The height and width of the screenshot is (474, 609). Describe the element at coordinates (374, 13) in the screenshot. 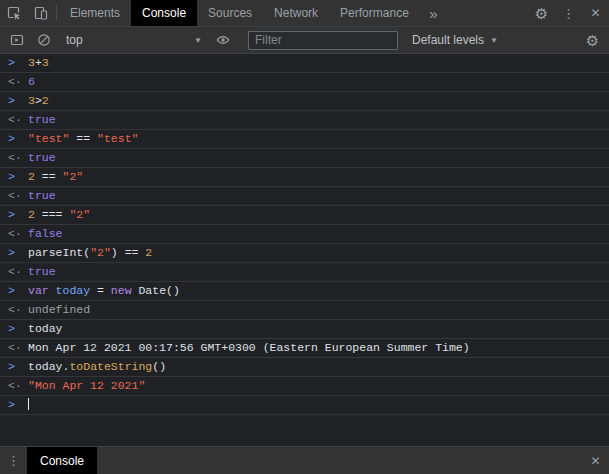

I see `tab-performance: Performance` at that location.